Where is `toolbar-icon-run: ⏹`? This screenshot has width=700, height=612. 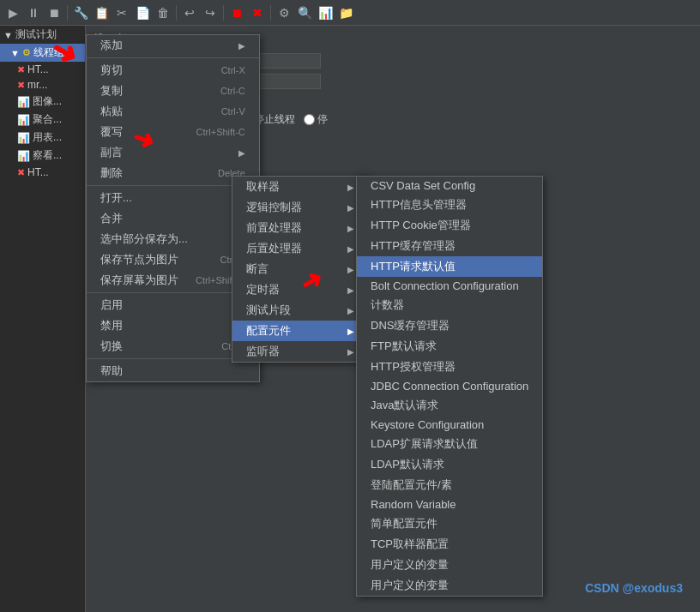
toolbar-icon-run: ⏹ is located at coordinates (237, 13).